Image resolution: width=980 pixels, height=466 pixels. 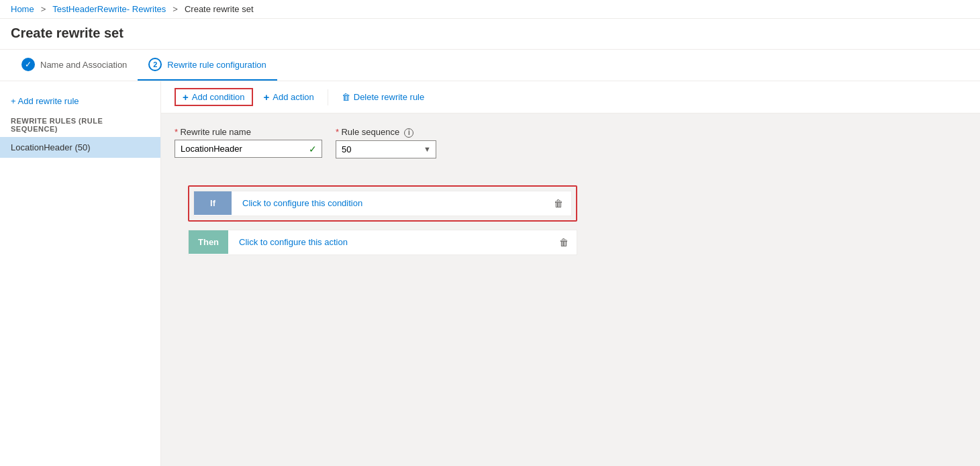 I want to click on rule-sequence-select-wrap: 50 ▼, so click(x=386, y=149).